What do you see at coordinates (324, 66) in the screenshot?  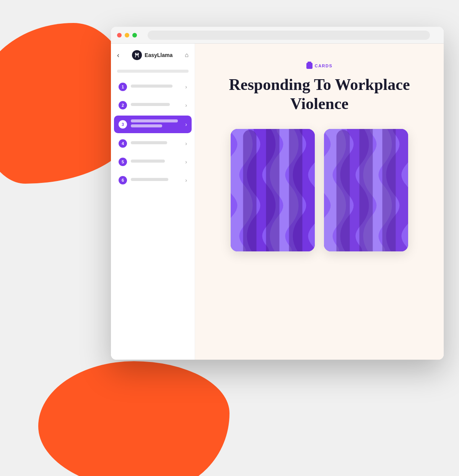 I see `category-label: CARDS` at bounding box center [324, 66].